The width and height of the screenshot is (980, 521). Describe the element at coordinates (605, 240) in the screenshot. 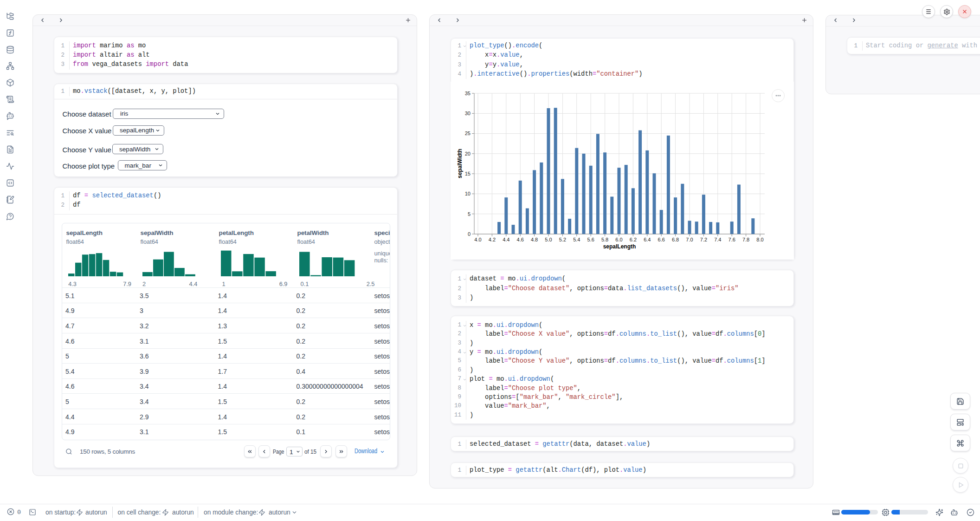

I see `svg-text: 5.8` at that location.